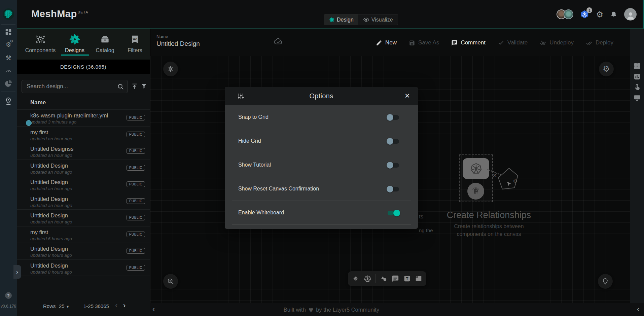  I want to click on save-as-button: Save As, so click(424, 43).